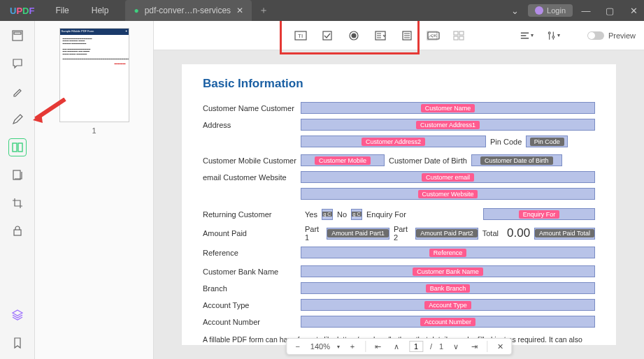 This screenshot has height=359, width=644. Describe the element at coordinates (428, 161) in the screenshot. I see `label-dob: Customer Date of Birth` at that location.